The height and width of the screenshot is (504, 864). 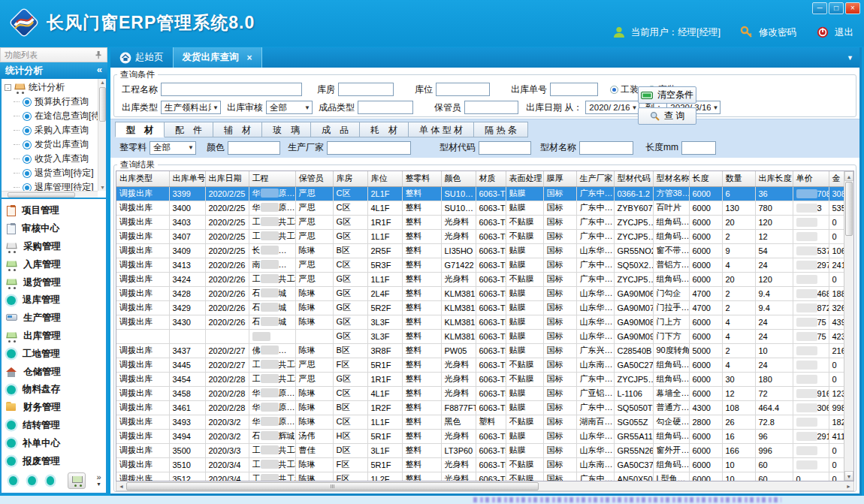 What do you see at coordinates (249, 58) in the screenshot?
I see `tab-close-icon: ×` at bounding box center [249, 58].